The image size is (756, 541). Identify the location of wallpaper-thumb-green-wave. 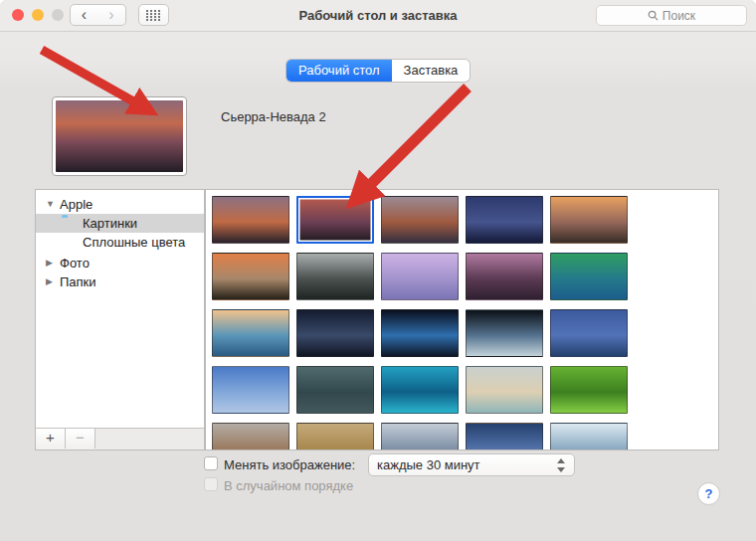
(589, 276).